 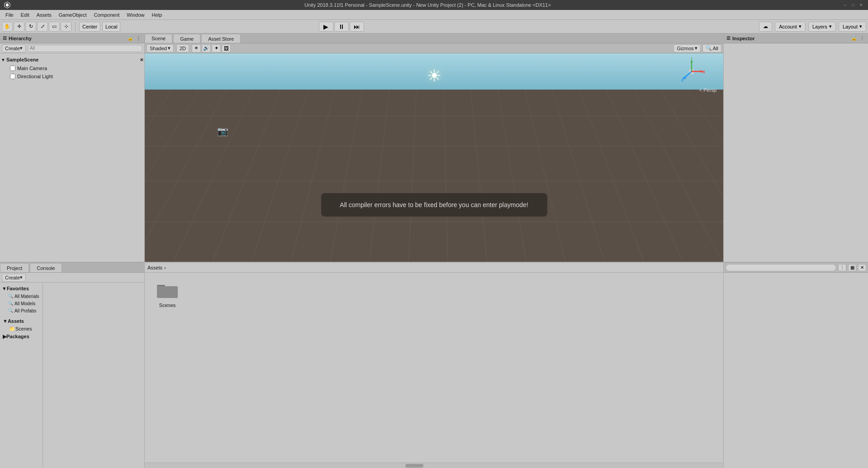 I want to click on menu-help: Help, so click(x=157, y=15).